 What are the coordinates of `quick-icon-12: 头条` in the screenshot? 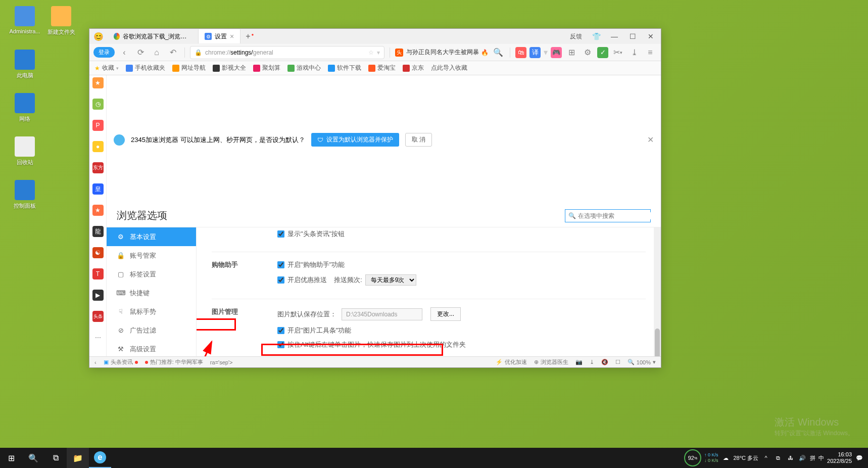 It's located at (98, 316).